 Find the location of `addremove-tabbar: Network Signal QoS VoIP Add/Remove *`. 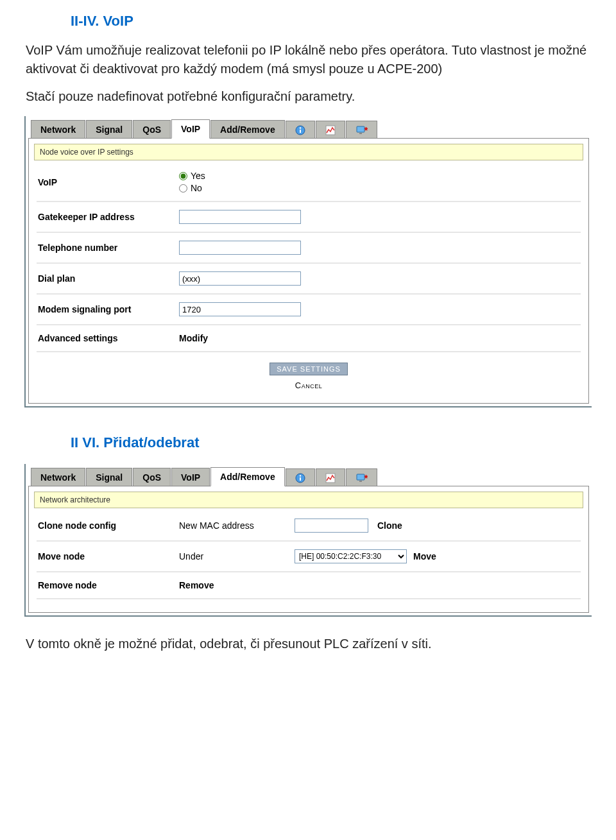

addremove-tabbar: Network Signal QoS VoIP Add/Remove * is located at coordinates (309, 476).